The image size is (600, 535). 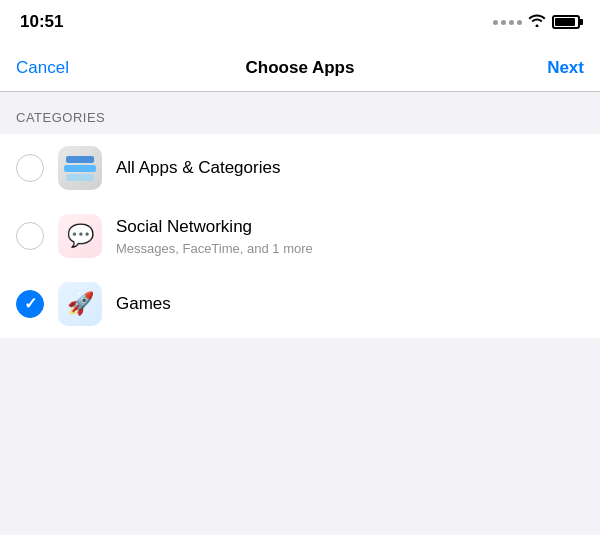 I want to click on games-title: Games, so click(x=350, y=304).